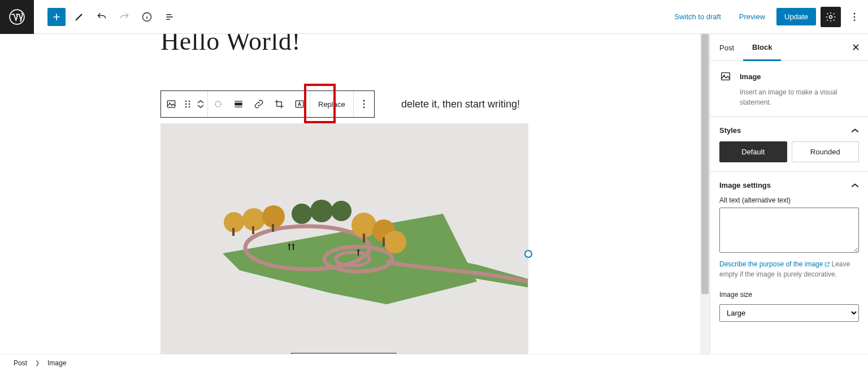 The width and height of the screenshot is (868, 371). What do you see at coordinates (279, 104) in the screenshot?
I see `crop-button` at bounding box center [279, 104].